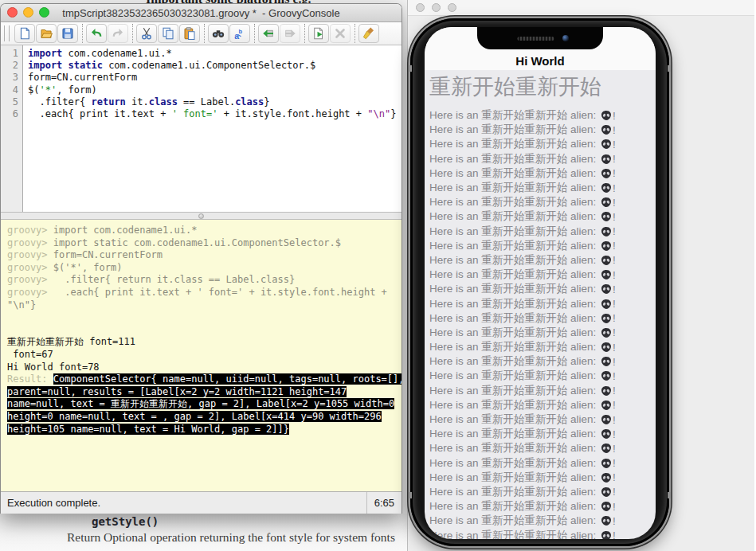 This screenshot has width=756, height=551. Describe the element at coordinates (204, 244) in the screenshot. I see `output-line: groovy> import static com.codename1.ui.C…` at that location.